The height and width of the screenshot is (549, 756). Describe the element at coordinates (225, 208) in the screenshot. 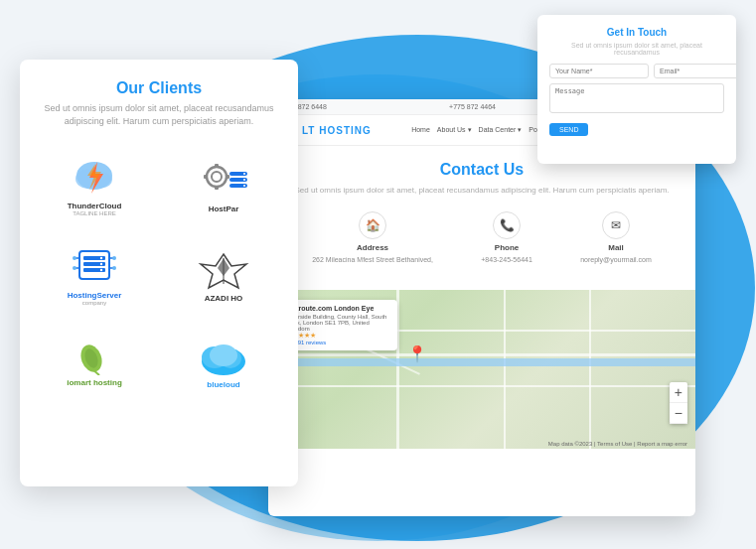

I see `hostpar-name: HostPar` at that location.